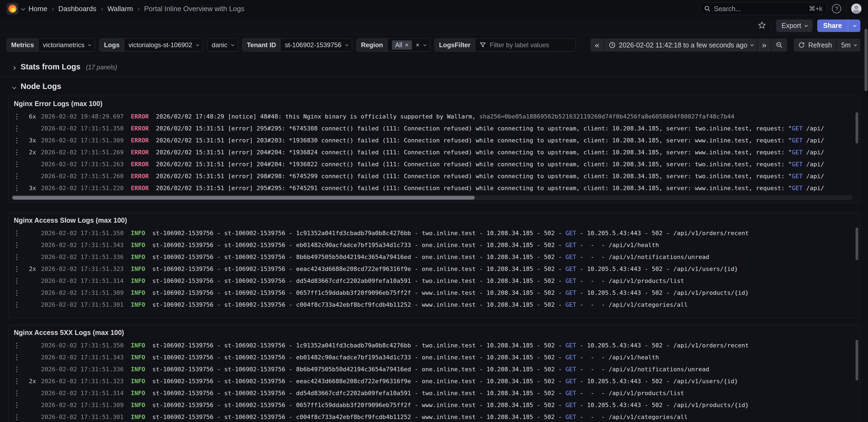  What do you see at coordinates (779, 45) in the screenshot?
I see `zoom-out-button` at bounding box center [779, 45].